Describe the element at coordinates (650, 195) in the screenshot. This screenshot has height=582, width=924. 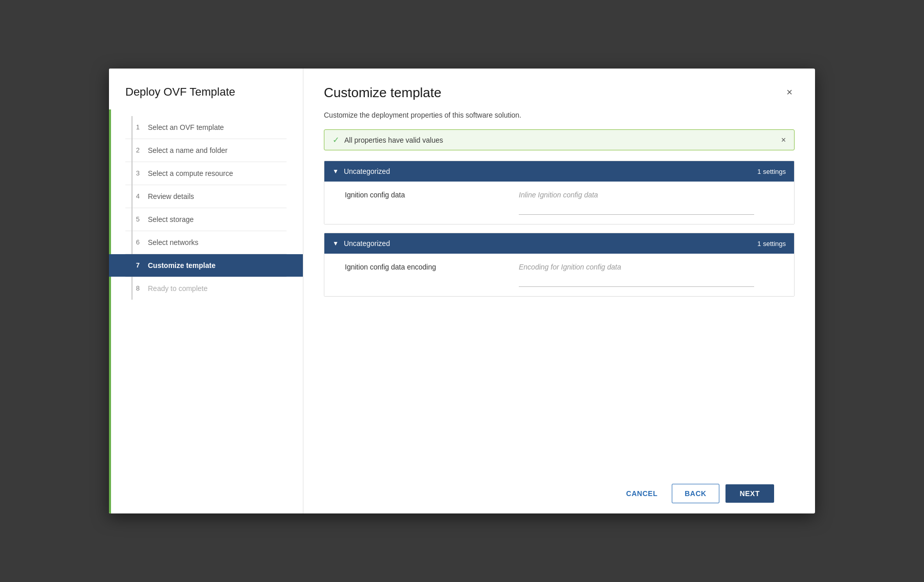
I see `row-1-placeholder: Inline Ignition config data` at that location.